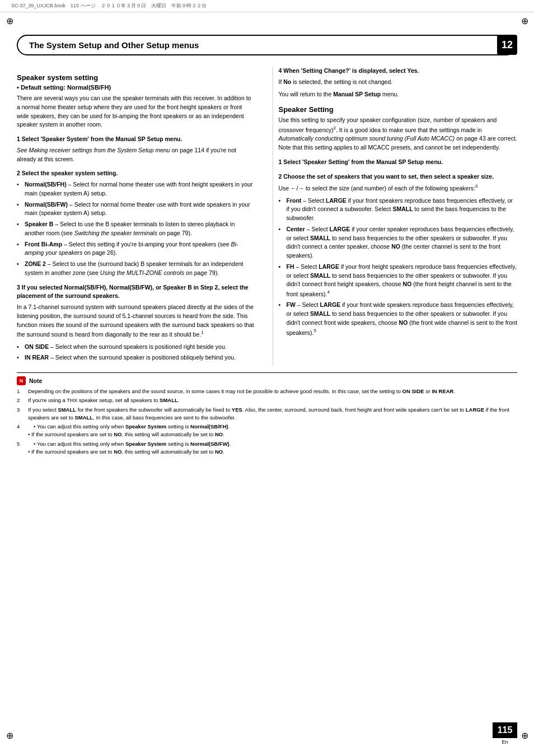 This screenshot has height=756, width=534. I want to click on list-item: Center – Select LARGE if your center spe…, so click(399, 243).